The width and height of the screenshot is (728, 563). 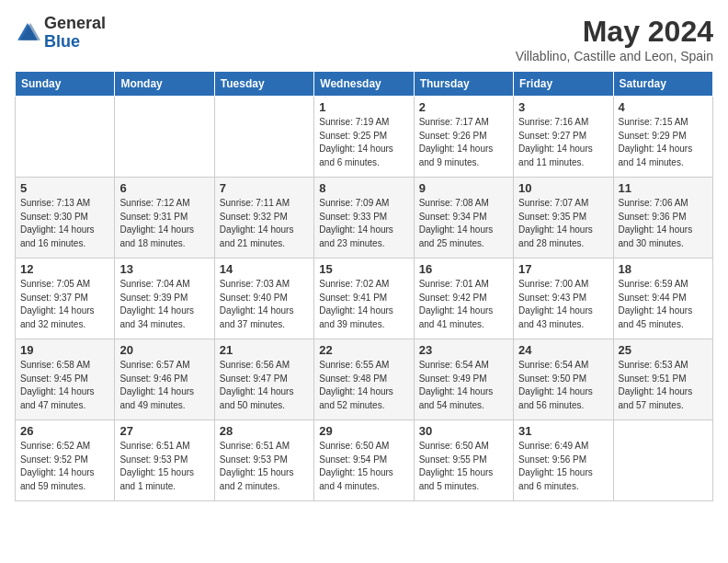 I want to click on calendar-cell: 15Sunrise: 7:02 AM Sunset: 9:41 PM Dayli…, so click(x=364, y=299).